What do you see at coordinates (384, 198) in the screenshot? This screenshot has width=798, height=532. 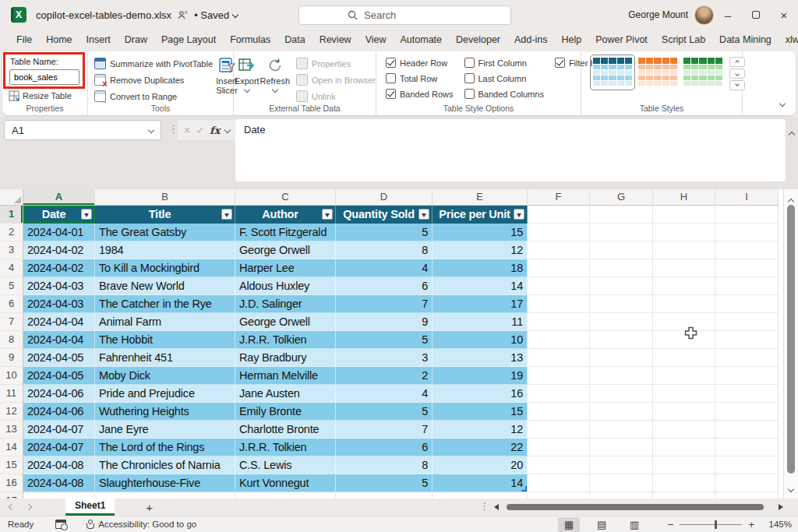 I see `column-header-D: D` at bounding box center [384, 198].